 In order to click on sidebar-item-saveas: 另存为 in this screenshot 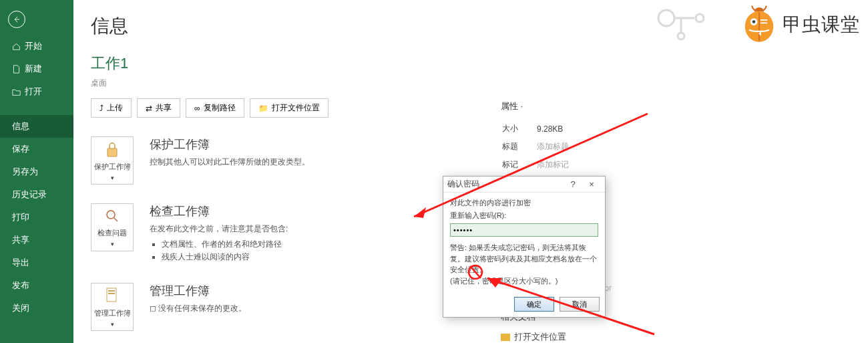, I will do `click(37, 172)`.